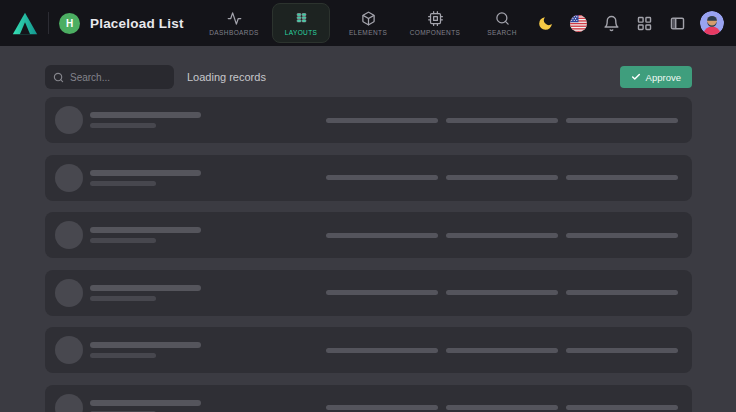  I want to click on grid-squares-icon, so click(302, 18).